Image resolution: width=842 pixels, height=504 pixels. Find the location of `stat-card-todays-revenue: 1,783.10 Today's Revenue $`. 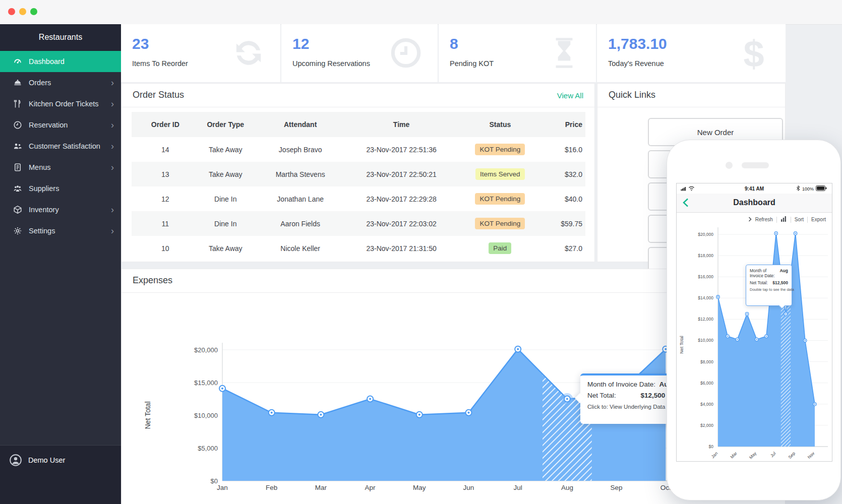

stat-card-todays-revenue: 1,783.10 Today's Revenue $ is located at coordinates (691, 53).